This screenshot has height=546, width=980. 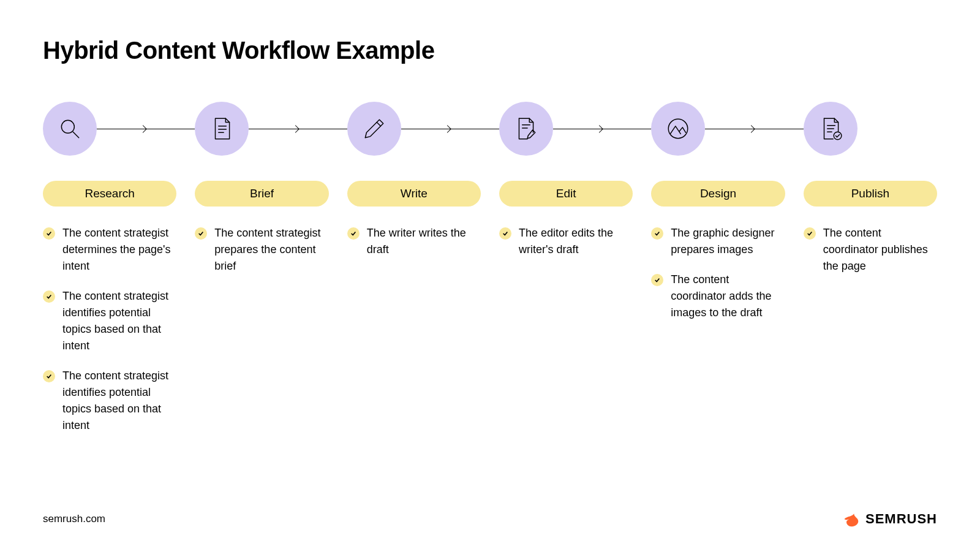 What do you see at coordinates (374, 129) in the screenshot?
I see `pencil-icon` at bounding box center [374, 129].